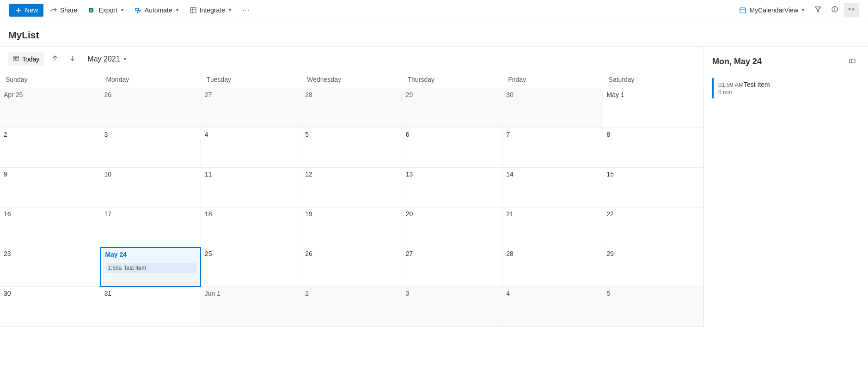  I want to click on expand-day-button, so click(852, 61).